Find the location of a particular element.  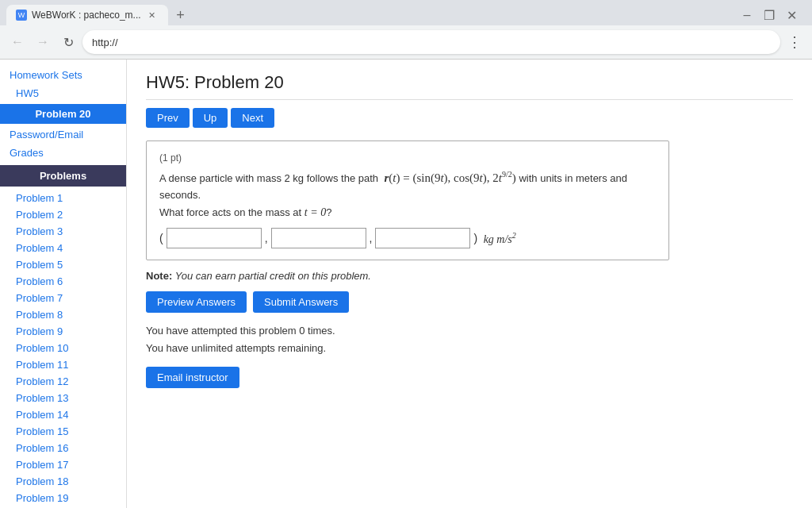

sidebar-problem-12: Problem 12 is located at coordinates (63, 381).